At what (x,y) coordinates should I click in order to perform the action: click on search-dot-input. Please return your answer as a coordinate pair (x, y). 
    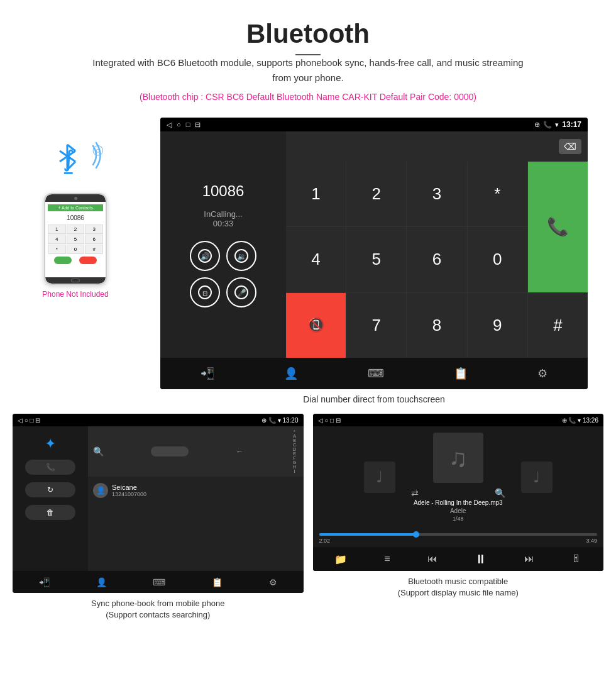
    Looking at the image, I should click on (170, 451).